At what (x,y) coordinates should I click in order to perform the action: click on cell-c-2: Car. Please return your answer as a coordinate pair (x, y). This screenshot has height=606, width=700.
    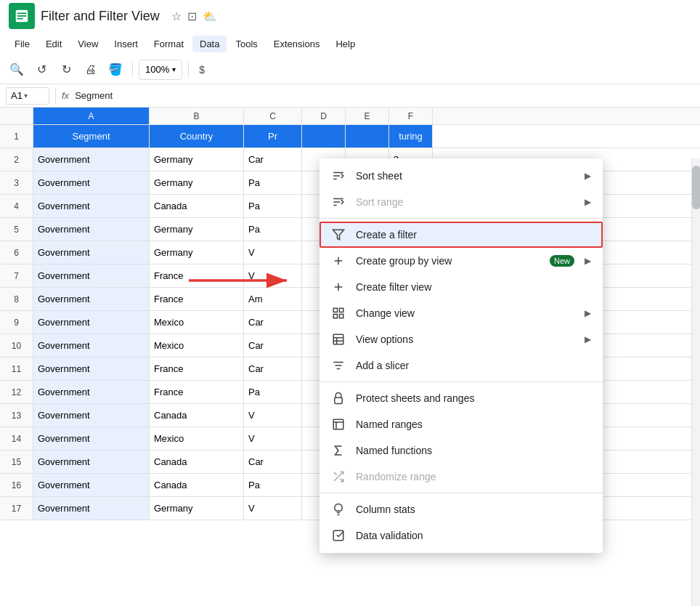
    Looking at the image, I should click on (273, 160).